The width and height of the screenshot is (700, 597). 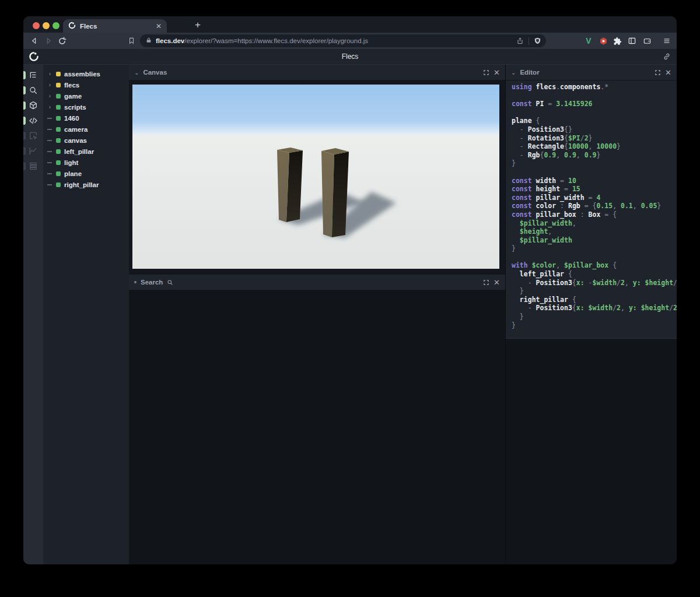 I want to click on code-editor: using flecs.components.*const PI = 3.141…, so click(x=592, y=210).